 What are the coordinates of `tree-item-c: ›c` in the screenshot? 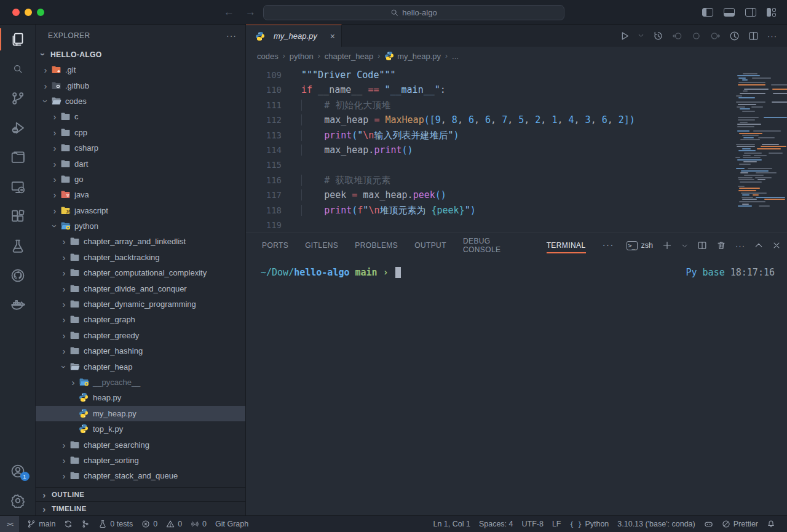 It's located at (140, 117).